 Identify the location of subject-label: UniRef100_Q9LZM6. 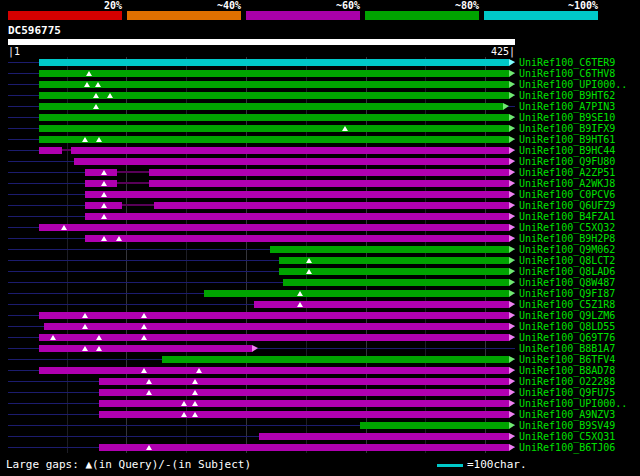
(567, 316).